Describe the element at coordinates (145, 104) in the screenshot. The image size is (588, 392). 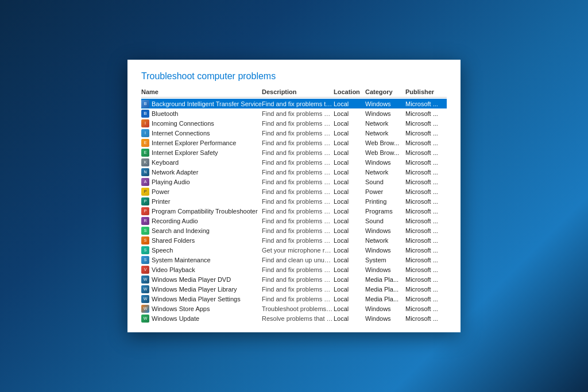
I see `bits-icon: B` at that location.